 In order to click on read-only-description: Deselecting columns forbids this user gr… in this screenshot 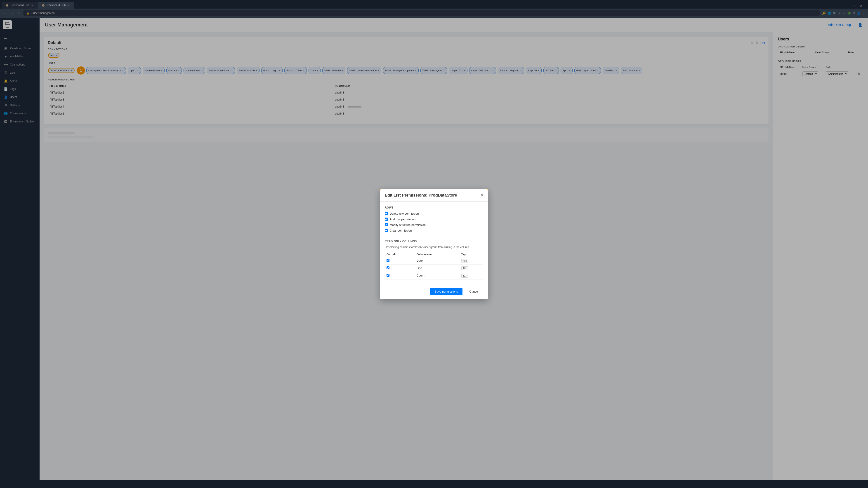, I will do `click(434, 247)`.